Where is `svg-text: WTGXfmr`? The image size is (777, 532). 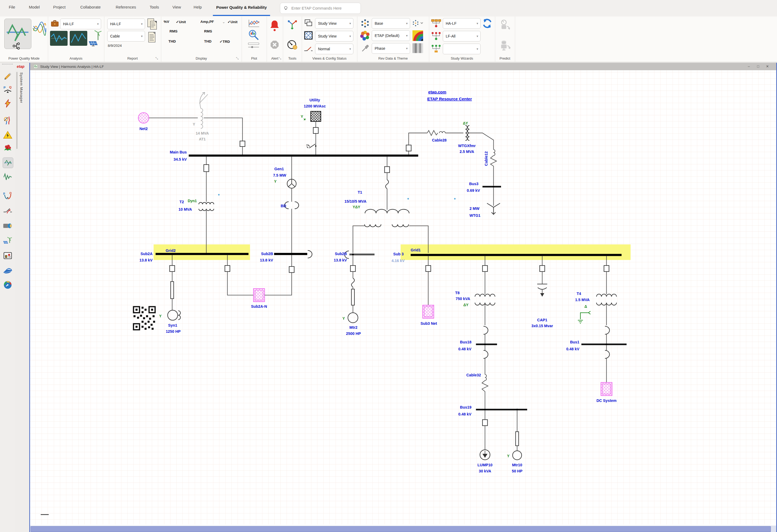
svg-text: WTGXfmr is located at coordinates (467, 146).